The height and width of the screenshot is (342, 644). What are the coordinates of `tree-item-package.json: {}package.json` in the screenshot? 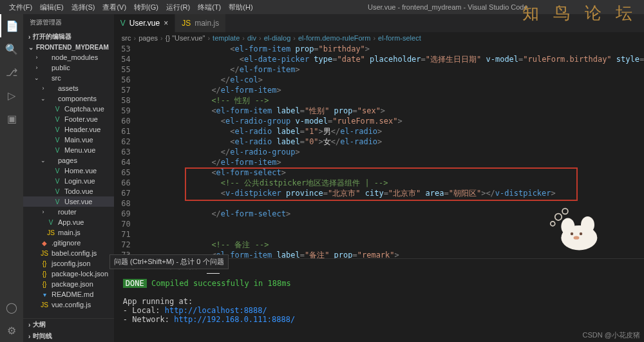 It's located at (68, 284).